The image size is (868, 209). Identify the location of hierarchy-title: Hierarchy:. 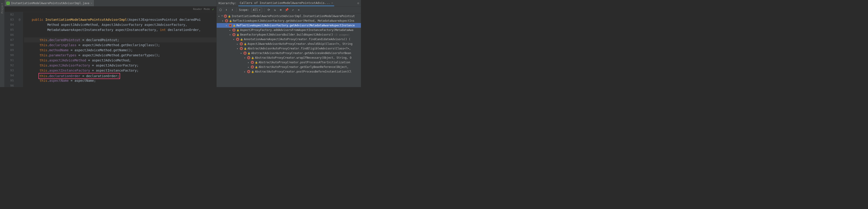
(227, 3).